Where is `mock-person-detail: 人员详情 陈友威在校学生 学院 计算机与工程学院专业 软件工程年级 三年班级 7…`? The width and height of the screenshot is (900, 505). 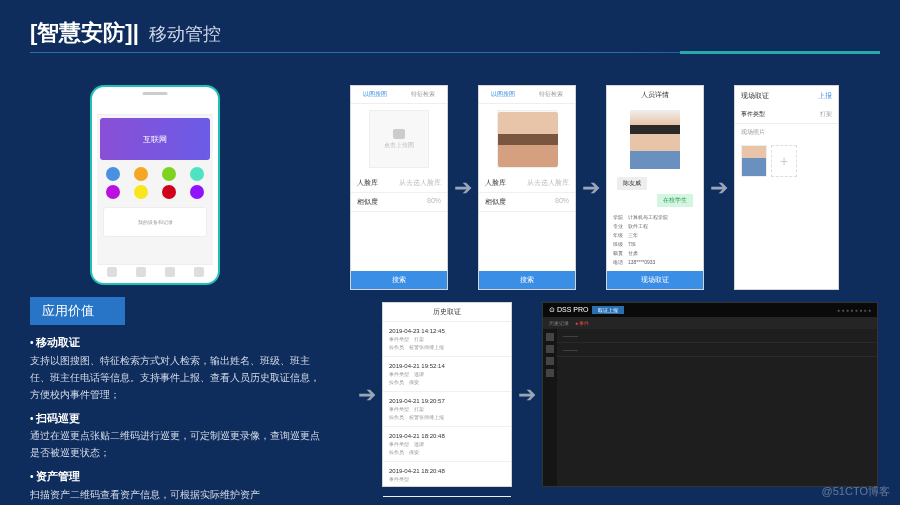
mock-person-detail: 人员详情 陈友威在校学生 学院 计算机与工程学院专业 软件工程年级 三年班级 7… is located at coordinates (655, 188).